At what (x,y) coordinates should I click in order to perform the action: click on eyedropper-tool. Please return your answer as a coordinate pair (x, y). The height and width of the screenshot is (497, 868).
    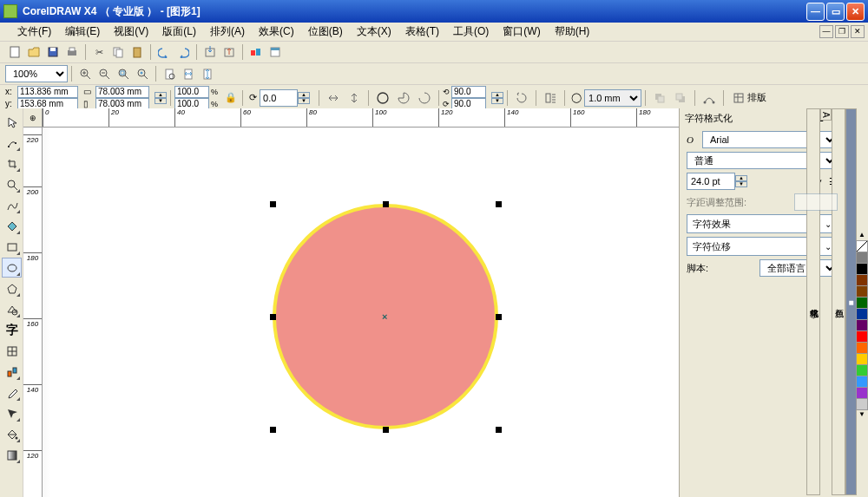
    Looking at the image, I should click on (12, 392).